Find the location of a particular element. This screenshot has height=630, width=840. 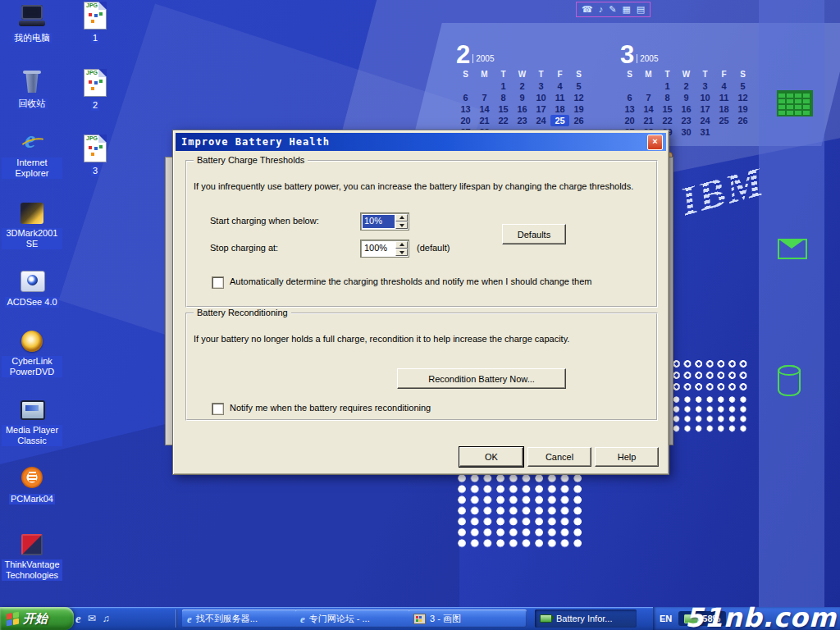

dialog-title-bar: Improve Battery Health × is located at coordinates (421, 142).